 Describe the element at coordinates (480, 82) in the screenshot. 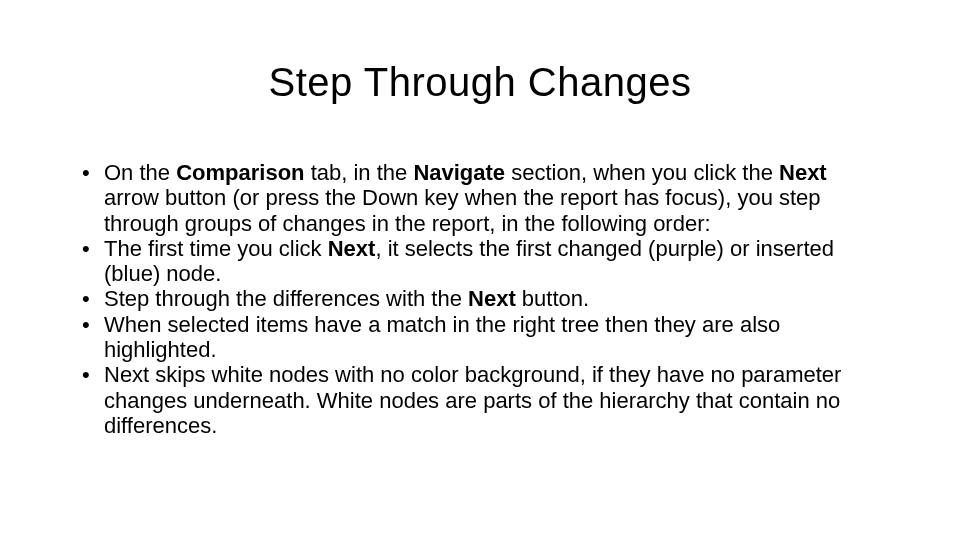

I see `slide-title: Step Through Changes` at that location.